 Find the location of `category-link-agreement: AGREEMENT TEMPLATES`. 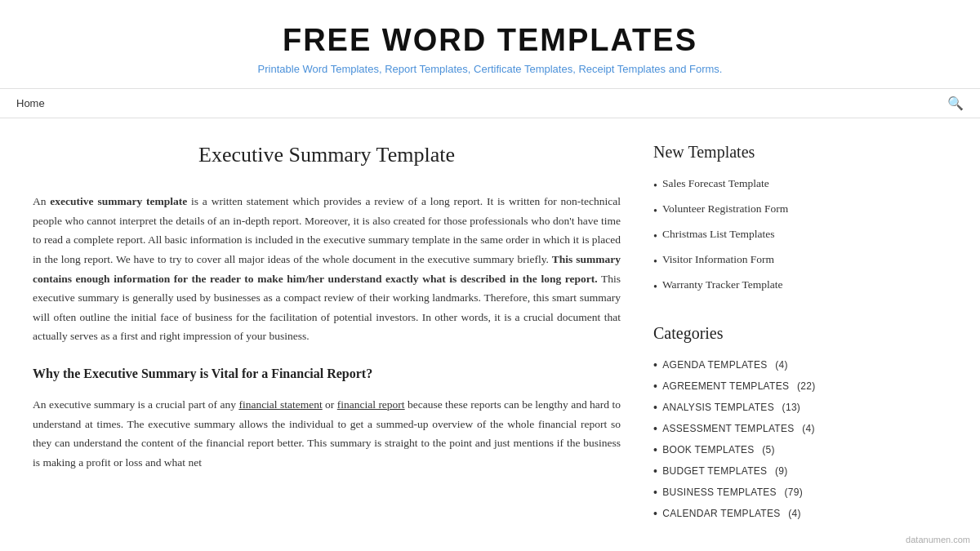

category-link-agreement: AGREEMENT TEMPLATES is located at coordinates (725, 386).